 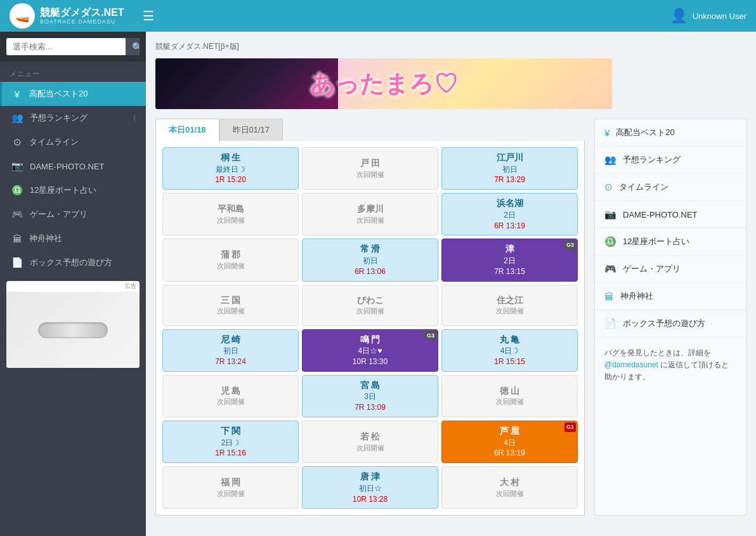 I want to click on sidebar-item-game: 🎮 ゲーム・アプリ, so click(x=73, y=214).